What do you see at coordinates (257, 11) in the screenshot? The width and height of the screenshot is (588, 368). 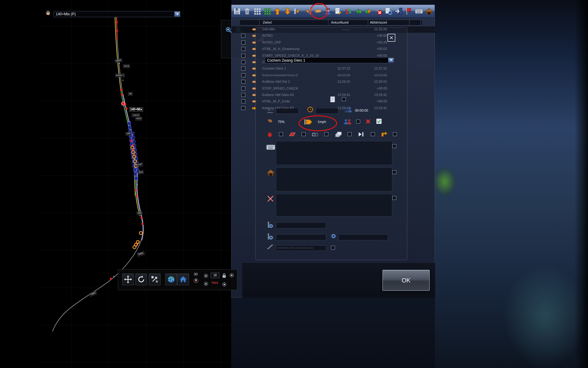 I see `grid-small-icon` at bounding box center [257, 11].